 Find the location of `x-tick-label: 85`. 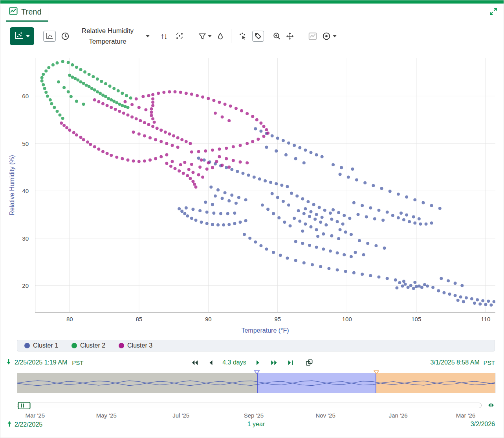

x-tick-label: 85 is located at coordinates (139, 319).